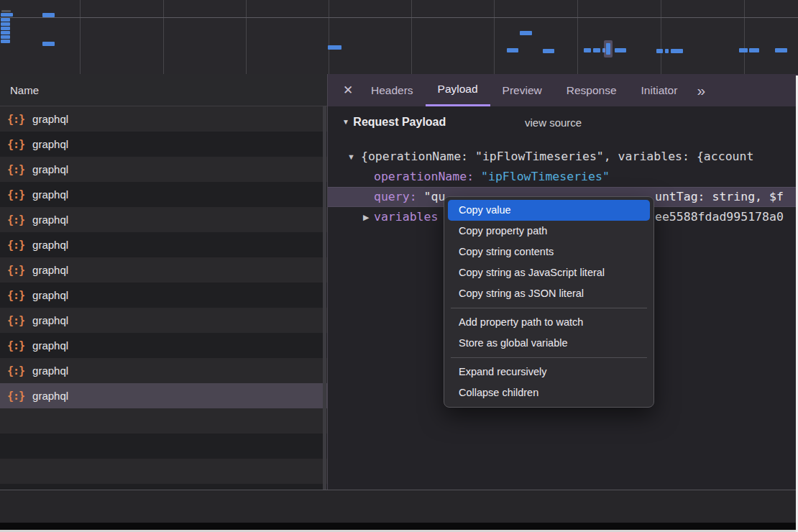 The width and height of the screenshot is (798, 532). Describe the element at coordinates (549, 273) in the screenshot. I see `menu-item-copy-string-as-javascript-literal: Copy string as JavaScript literal` at that location.